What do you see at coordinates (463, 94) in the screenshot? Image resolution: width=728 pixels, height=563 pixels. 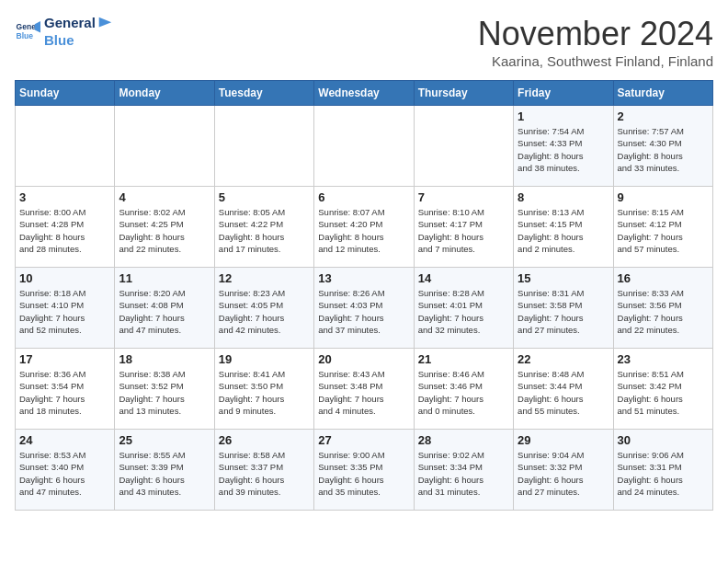 I see `weekday-header: Thursday` at bounding box center [463, 94].